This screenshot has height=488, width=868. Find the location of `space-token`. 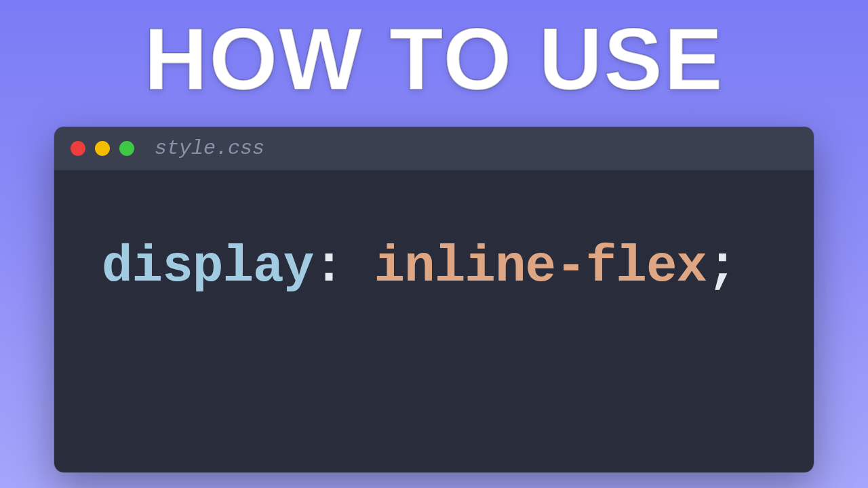

space-token is located at coordinates (359, 267).